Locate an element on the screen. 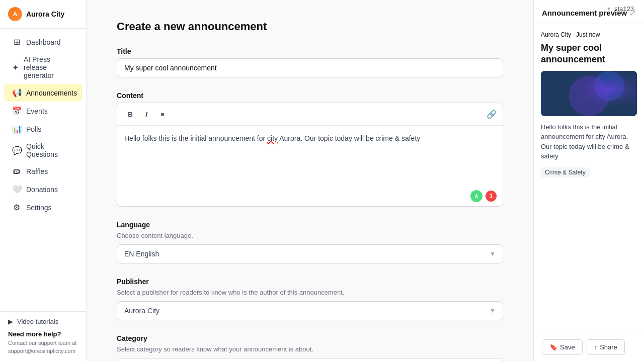 This screenshot has height=361, width=644. share-button: ↑ Share is located at coordinates (606, 347).